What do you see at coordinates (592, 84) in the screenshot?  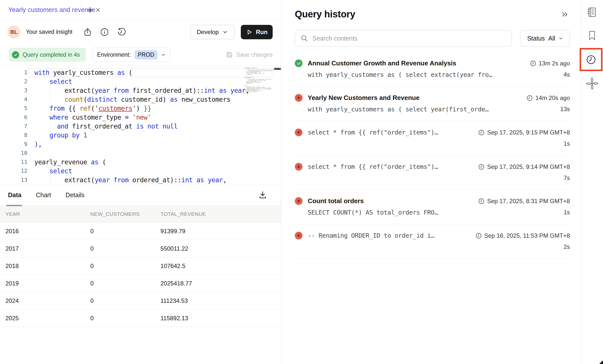 I see `rail-explore-button` at bounding box center [592, 84].